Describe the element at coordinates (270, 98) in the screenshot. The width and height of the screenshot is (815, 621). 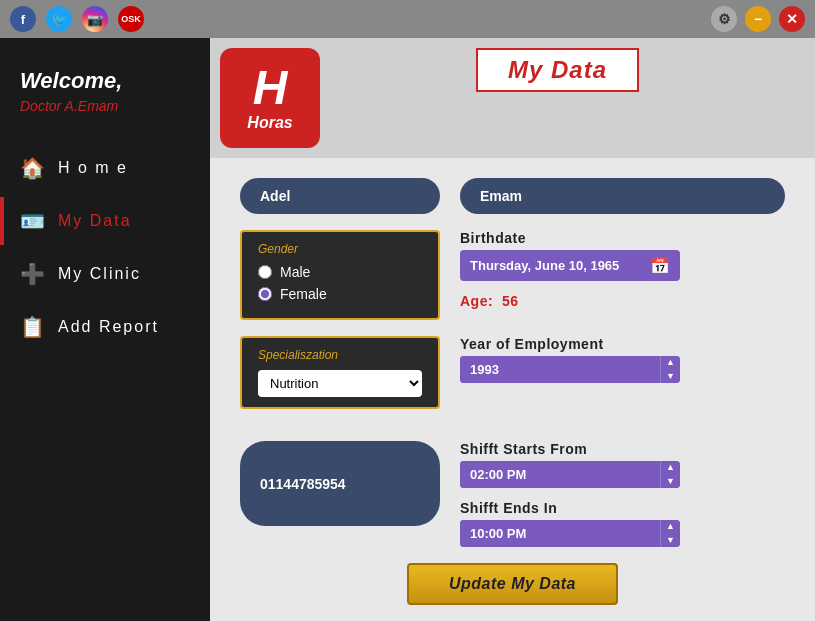
I see `app-logo: H Horas` at that location.